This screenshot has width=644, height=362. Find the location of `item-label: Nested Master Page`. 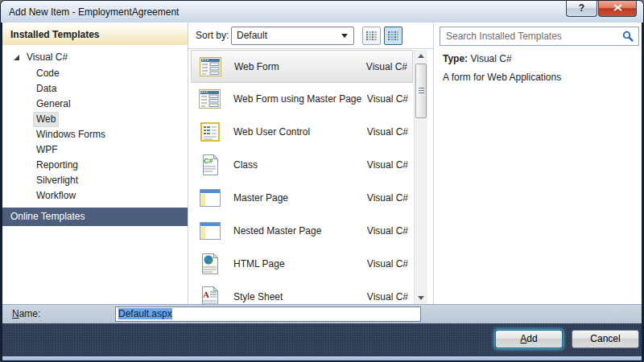

item-label: Nested Master Page is located at coordinates (277, 232).